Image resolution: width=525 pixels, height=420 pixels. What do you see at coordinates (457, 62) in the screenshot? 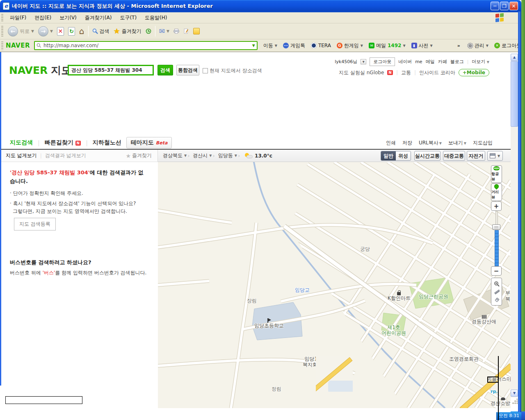
I see `header-link: 블로그` at bounding box center [457, 62].